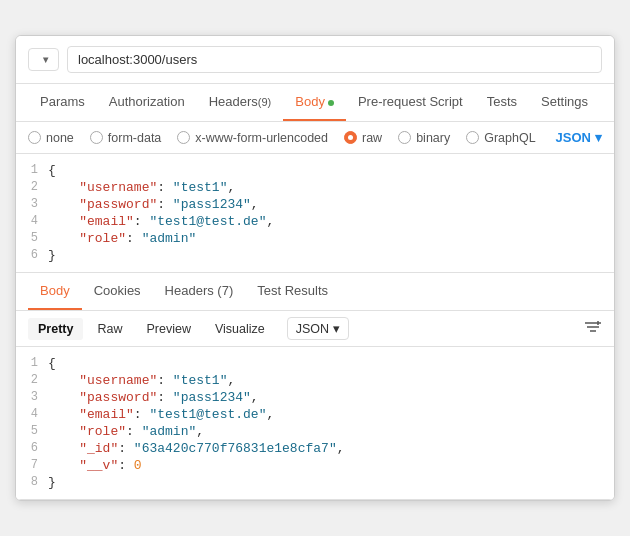 The width and height of the screenshot is (630, 536). I want to click on body-format-label: JSON, so click(574, 138).